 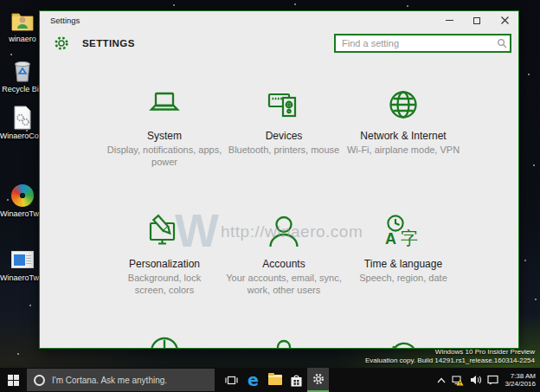 What do you see at coordinates (65, 21) in the screenshot?
I see `window-title: Settings` at bounding box center [65, 21].